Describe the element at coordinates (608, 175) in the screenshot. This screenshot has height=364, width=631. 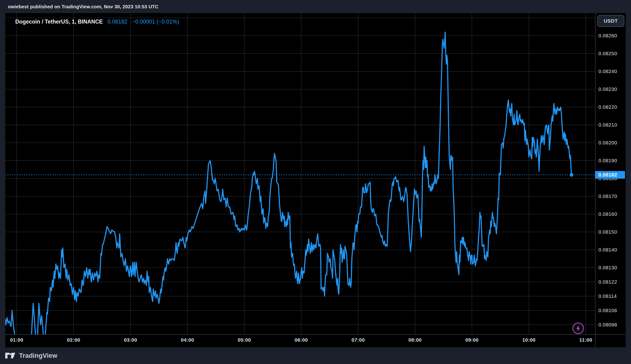
I see `current-price-text: 0.08182` at that location.